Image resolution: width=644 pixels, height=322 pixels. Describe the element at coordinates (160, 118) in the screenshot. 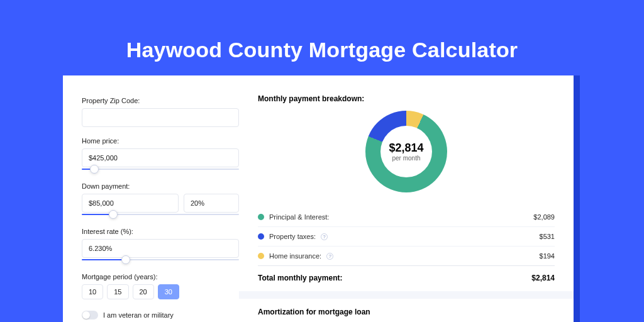

I see `zip-input` at that location.